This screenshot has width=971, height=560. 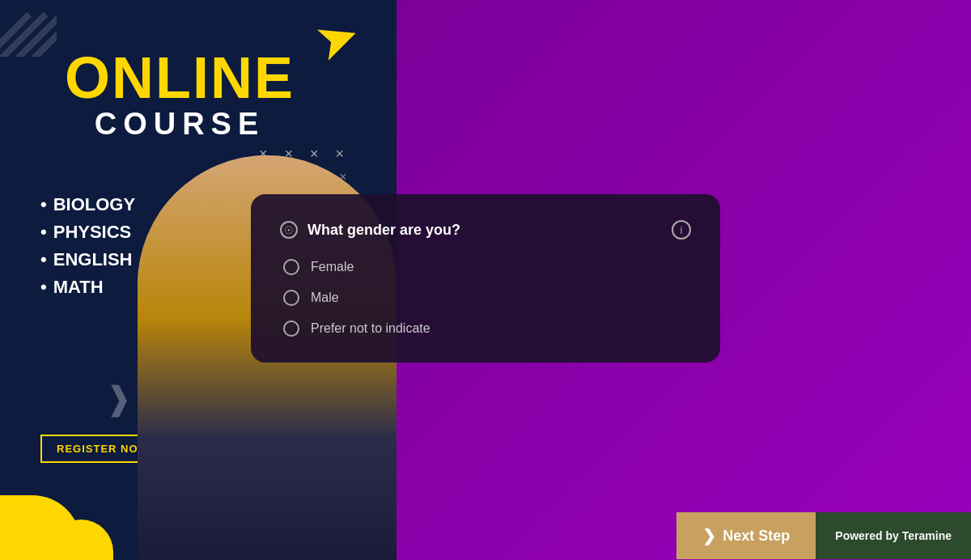 I want to click on question-title-row: ☉ What gender are you?, so click(x=371, y=230).